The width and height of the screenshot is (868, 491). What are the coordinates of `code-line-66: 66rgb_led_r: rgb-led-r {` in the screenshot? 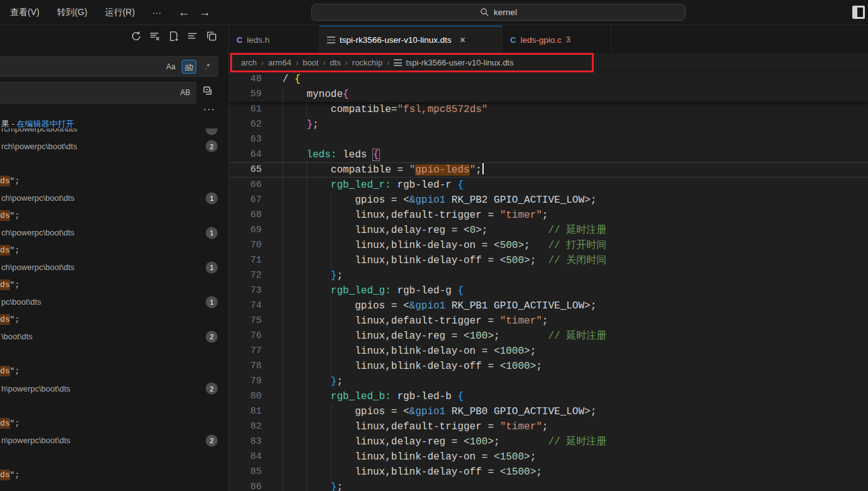 It's located at (548, 185).